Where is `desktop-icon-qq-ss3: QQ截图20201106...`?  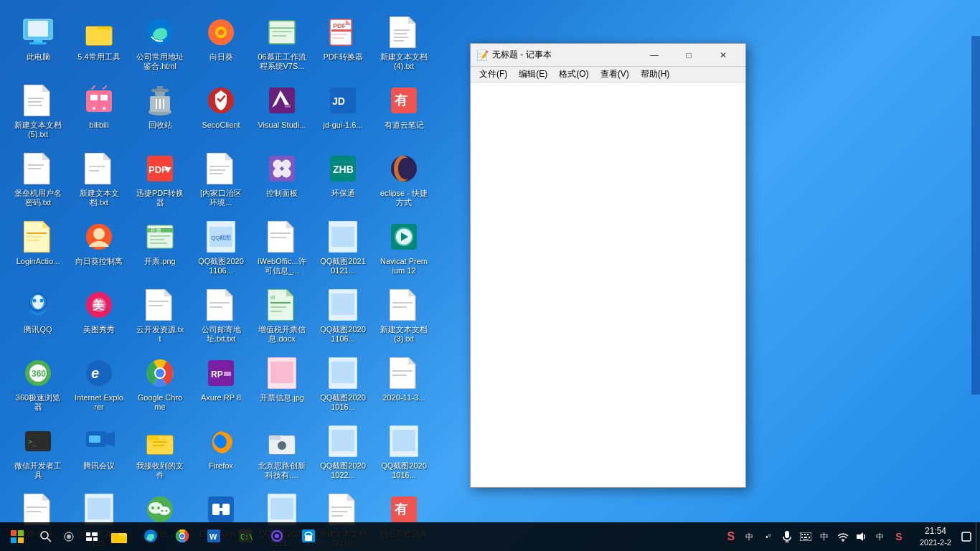
desktop-icon-qq-ss3: QQ截图20201106... is located at coordinates (343, 316).